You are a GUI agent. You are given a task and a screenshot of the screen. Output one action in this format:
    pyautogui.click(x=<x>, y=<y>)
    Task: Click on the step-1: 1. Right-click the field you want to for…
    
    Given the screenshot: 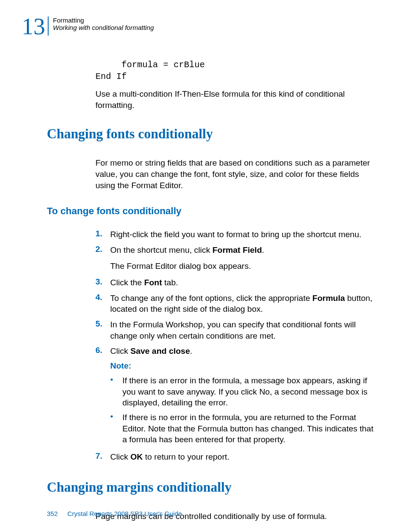 What is the action you would take?
    pyautogui.click(x=237, y=235)
    